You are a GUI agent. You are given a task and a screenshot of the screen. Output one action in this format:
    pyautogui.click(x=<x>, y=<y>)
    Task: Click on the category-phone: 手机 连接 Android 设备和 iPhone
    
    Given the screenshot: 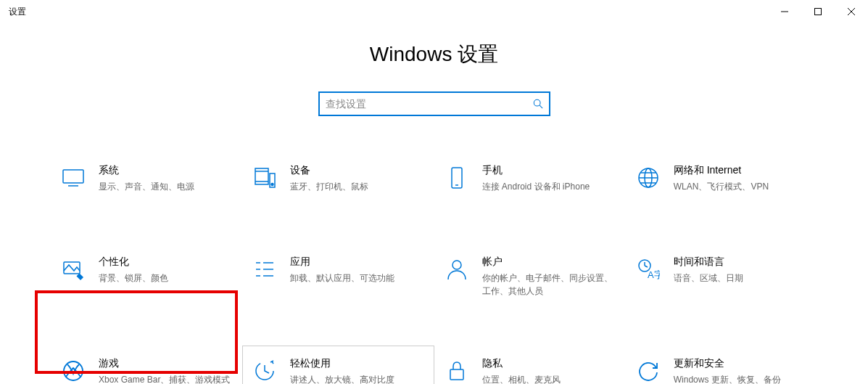 What is the action you would take?
    pyautogui.click(x=530, y=180)
    